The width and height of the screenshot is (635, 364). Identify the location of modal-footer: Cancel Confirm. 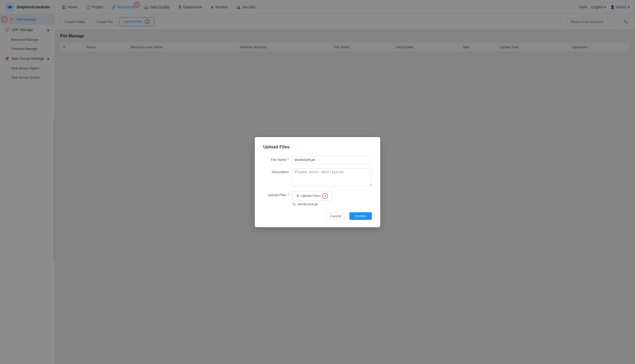
(317, 216).